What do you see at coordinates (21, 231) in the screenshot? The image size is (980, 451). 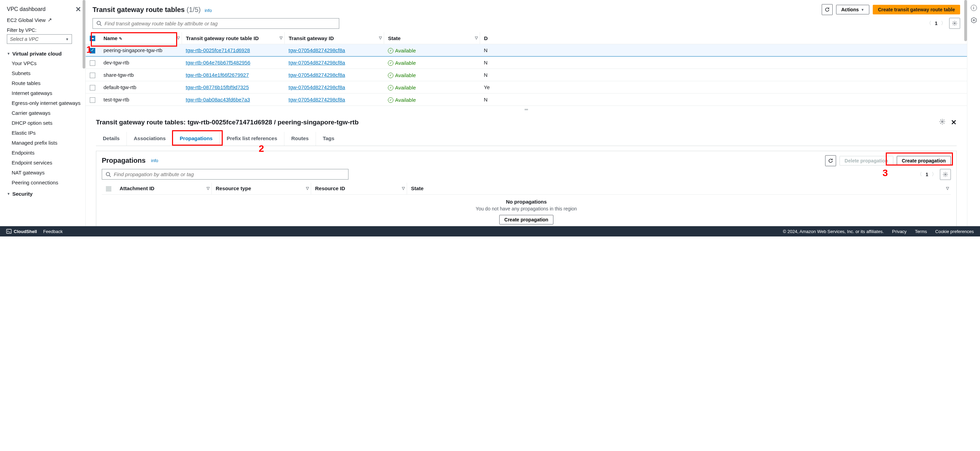 I see `cloudshell-link: CloudShell` at bounding box center [21, 231].